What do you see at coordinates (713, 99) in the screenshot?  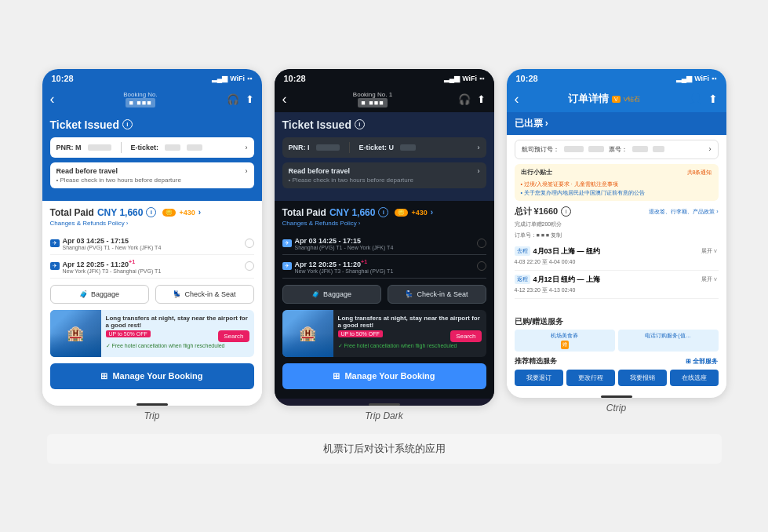 I see `share-icon-ctrip: ⬆` at bounding box center [713, 99].